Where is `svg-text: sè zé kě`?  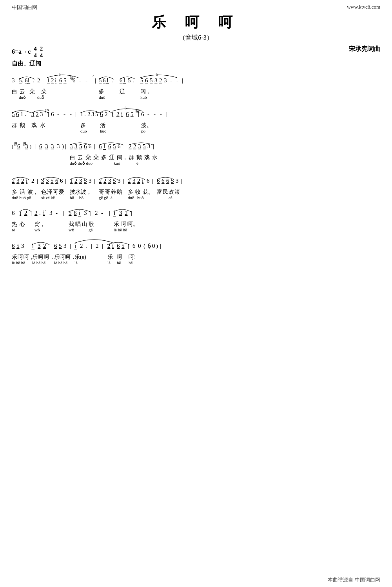 svg-text: sè zé kě is located at coordinates (48, 198).